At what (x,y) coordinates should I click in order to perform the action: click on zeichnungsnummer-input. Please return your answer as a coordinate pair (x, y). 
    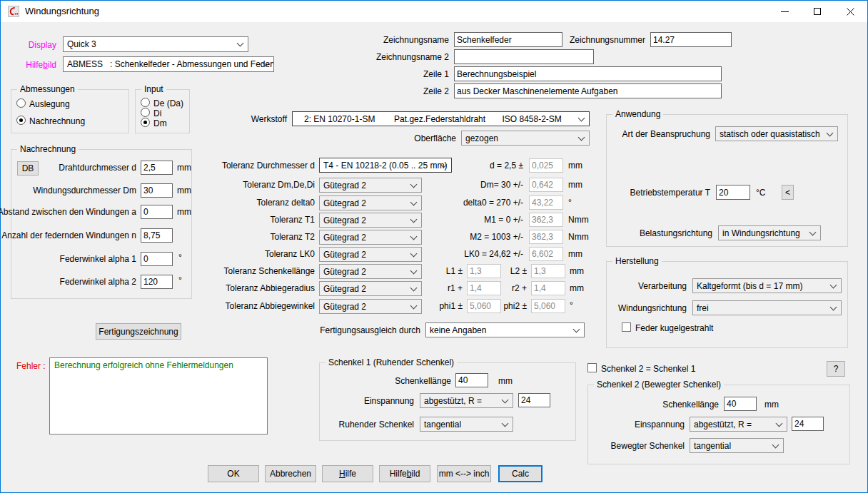
    Looking at the image, I should click on (691, 40).